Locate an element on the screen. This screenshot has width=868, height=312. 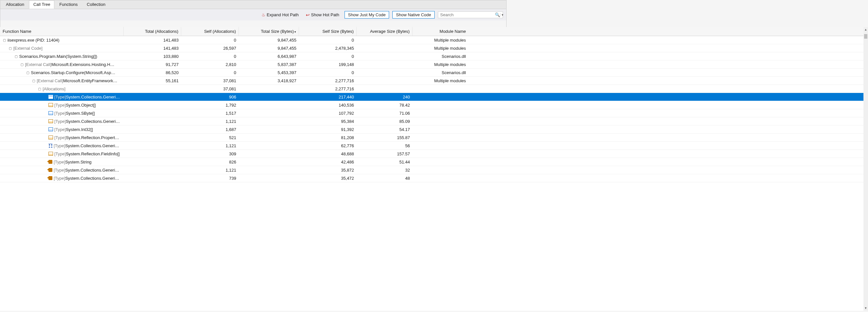
tab-allocation: Allocation is located at coordinates (15, 5).